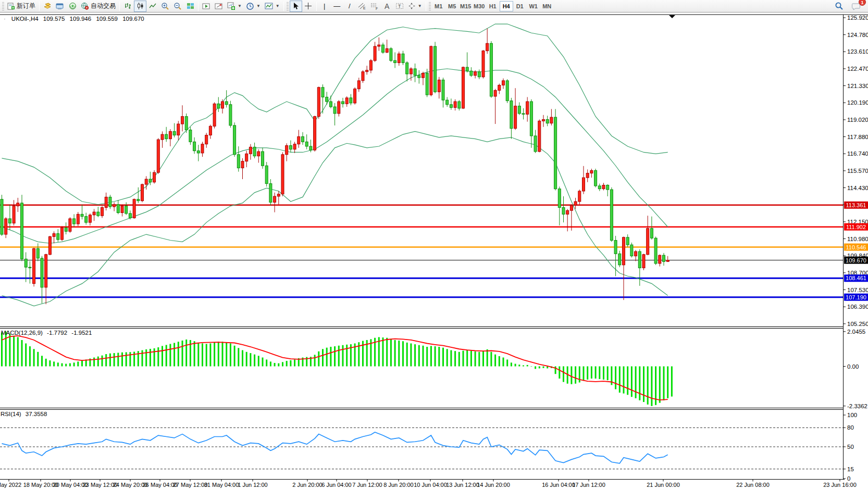 This screenshot has width=868, height=490. What do you see at coordinates (452, 6) in the screenshot?
I see `timeframe-m5-button: M5` at bounding box center [452, 6].